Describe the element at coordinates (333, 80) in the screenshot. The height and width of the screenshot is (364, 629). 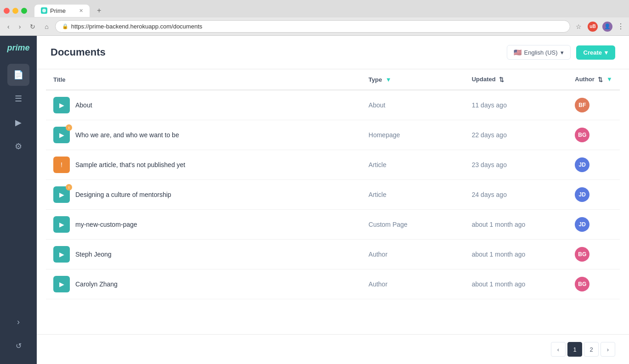
I see `table-header: Title Type ▼ Updated ⇅ Author ⇅` at that location.